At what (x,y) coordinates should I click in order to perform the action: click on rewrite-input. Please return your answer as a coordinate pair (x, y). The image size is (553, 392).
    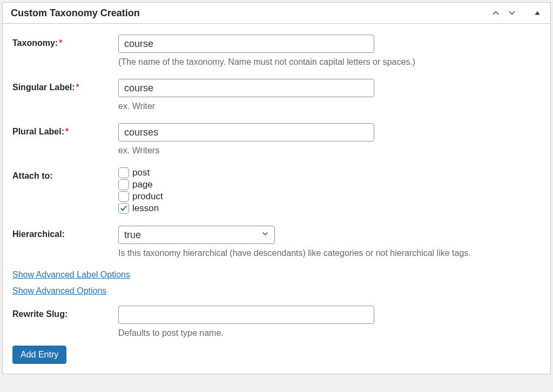
    Looking at the image, I should click on (246, 315).